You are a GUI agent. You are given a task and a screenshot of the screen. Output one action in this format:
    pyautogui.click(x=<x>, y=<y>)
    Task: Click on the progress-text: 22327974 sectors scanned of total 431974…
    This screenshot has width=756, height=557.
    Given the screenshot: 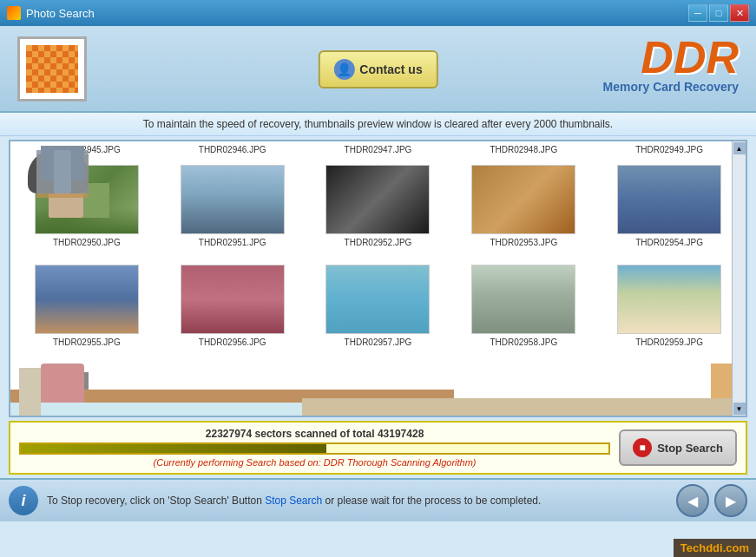 What is the action you would take?
    pyautogui.click(x=314, y=434)
    